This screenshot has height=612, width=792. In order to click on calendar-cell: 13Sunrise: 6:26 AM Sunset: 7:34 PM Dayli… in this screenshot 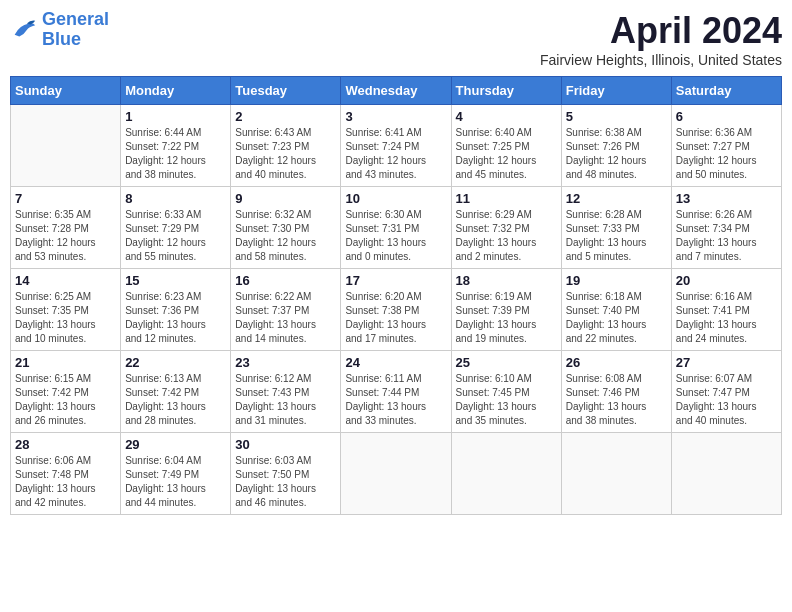, I will do `click(726, 228)`.